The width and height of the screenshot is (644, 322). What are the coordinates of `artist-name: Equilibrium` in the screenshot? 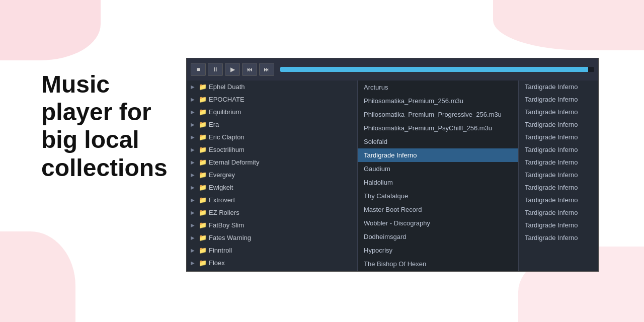 It's located at (225, 112).